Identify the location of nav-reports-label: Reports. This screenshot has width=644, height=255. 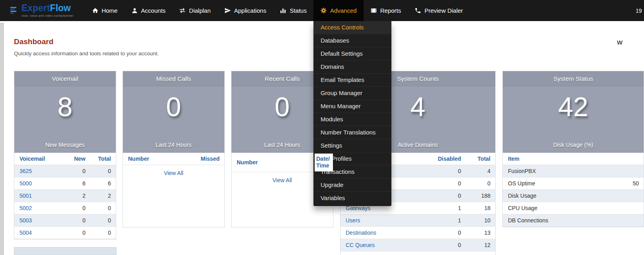
(391, 10).